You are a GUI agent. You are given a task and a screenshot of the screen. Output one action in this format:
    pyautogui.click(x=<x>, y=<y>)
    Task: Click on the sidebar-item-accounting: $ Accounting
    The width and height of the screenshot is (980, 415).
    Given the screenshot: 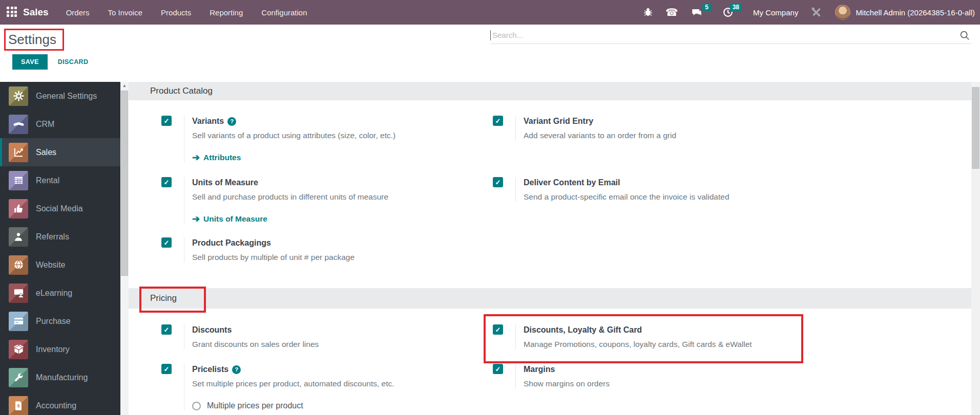 What is the action you would take?
    pyautogui.click(x=60, y=403)
    